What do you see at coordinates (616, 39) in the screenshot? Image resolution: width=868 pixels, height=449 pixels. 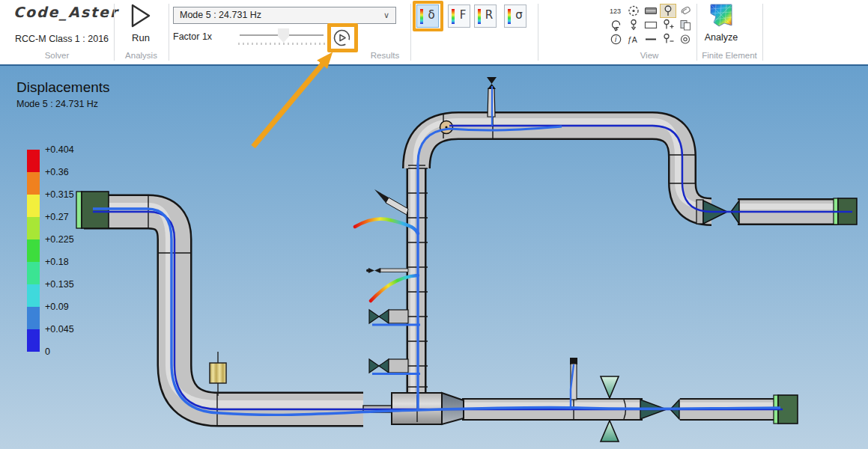 I see `svg-text: i` at bounding box center [616, 39].